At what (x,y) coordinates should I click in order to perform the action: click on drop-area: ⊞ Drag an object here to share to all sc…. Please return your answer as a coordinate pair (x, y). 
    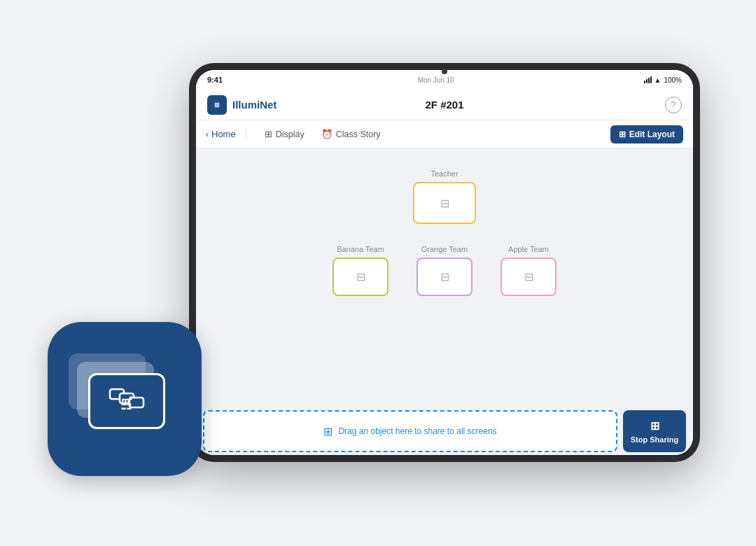
    Looking at the image, I should click on (410, 431).